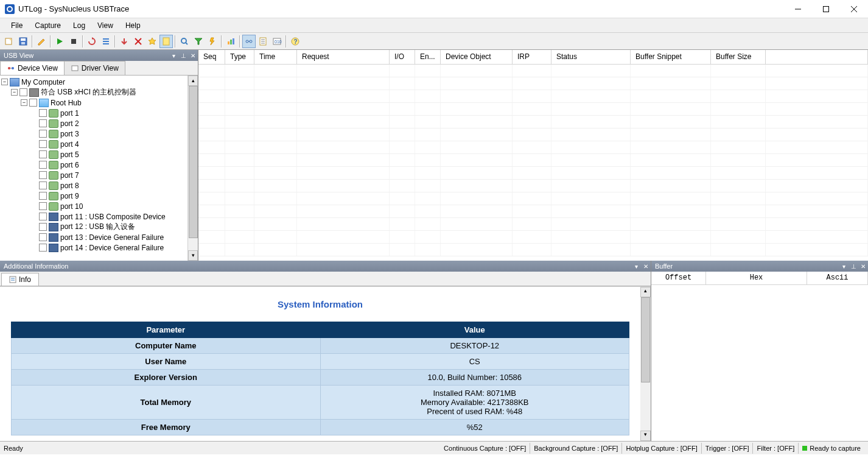 Image resolution: width=868 pixels, height=458 pixels. I want to click on scroll-up-icon: ▴, so click(193, 80).